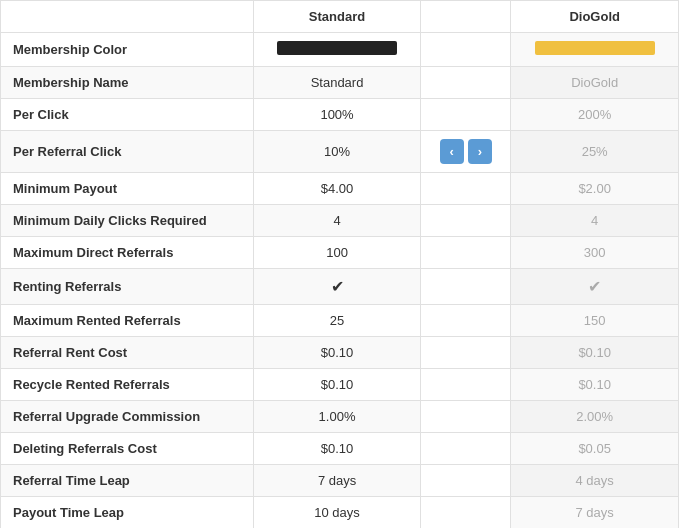 The image size is (679, 528). I want to click on row-diogold-value: $2.00, so click(595, 189).